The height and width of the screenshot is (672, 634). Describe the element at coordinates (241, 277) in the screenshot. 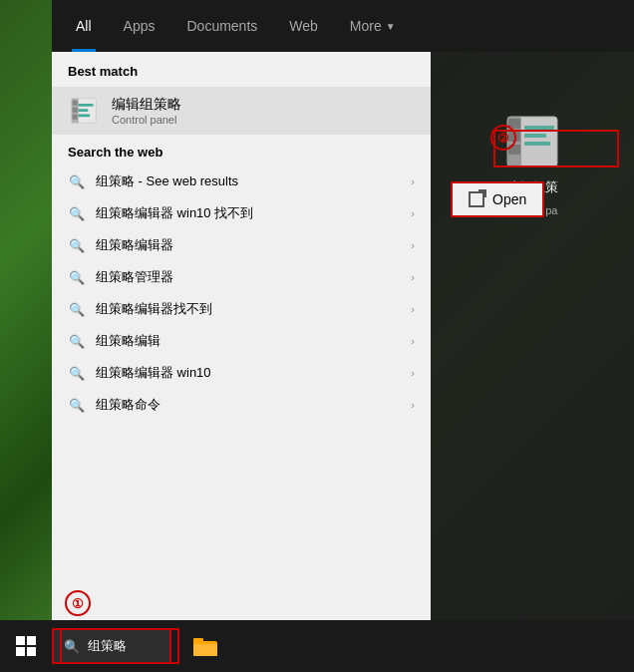

I see `search-result-item: 🔍 组策略管理器 ›` at that location.